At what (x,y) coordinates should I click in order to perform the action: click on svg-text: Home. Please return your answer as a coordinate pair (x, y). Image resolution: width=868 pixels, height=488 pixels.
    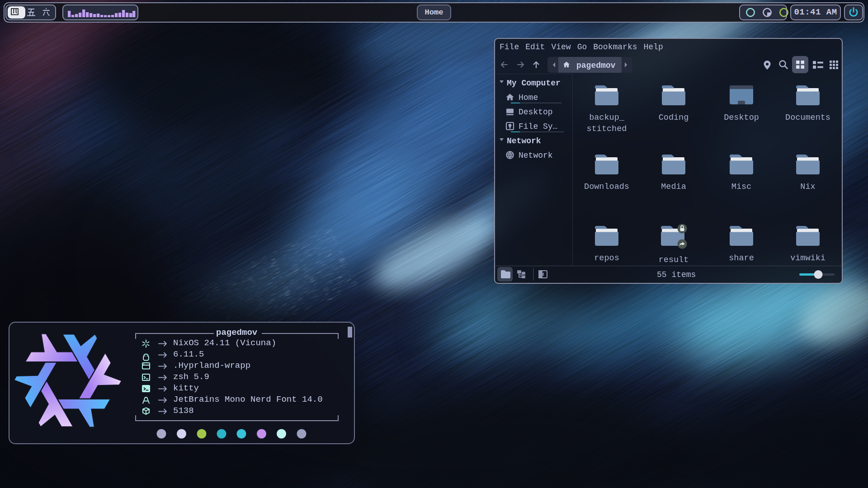
    Looking at the image, I should click on (528, 98).